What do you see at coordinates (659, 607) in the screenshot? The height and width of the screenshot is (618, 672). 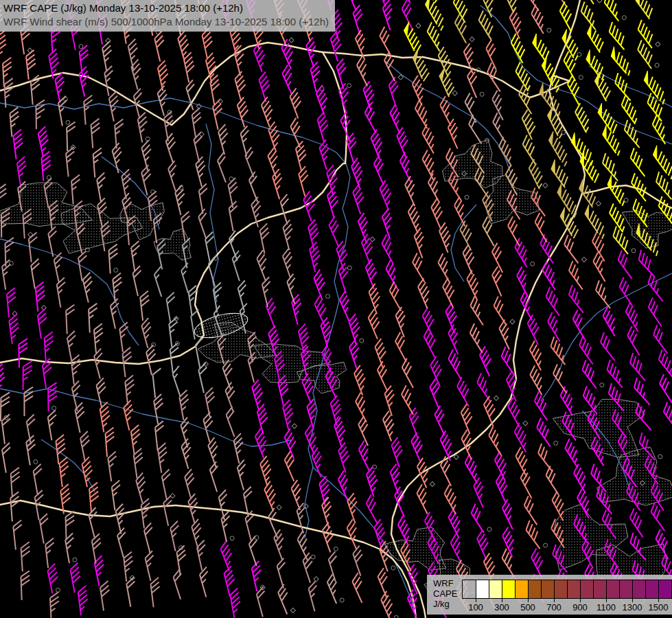 I see `legend-tick-label: 1500` at bounding box center [659, 607].